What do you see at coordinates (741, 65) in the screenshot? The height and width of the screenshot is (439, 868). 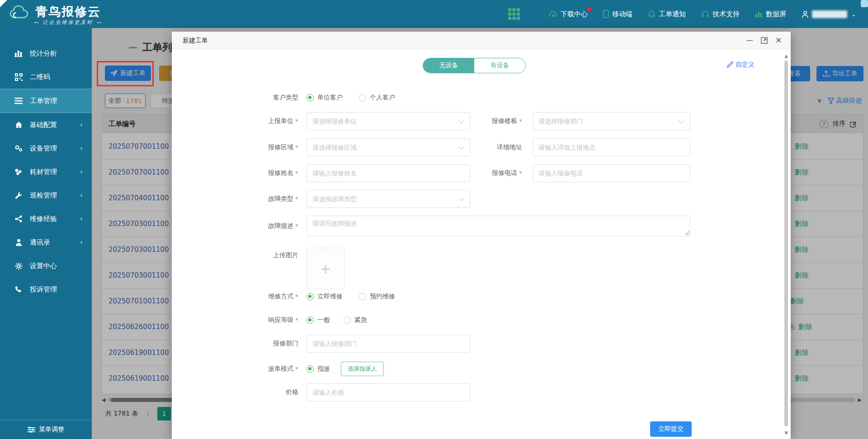 I see `customize-link: 自定义` at bounding box center [741, 65].